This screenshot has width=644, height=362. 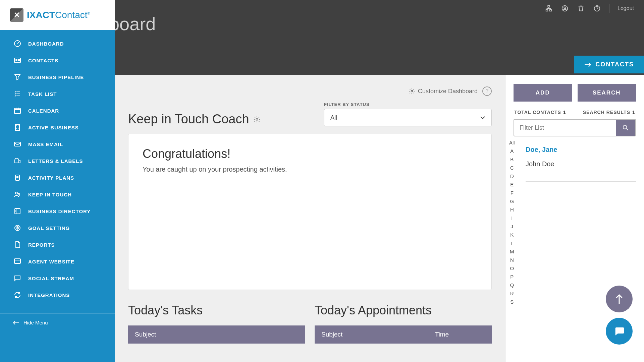 I want to click on coach-settings-icon, so click(x=257, y=119).